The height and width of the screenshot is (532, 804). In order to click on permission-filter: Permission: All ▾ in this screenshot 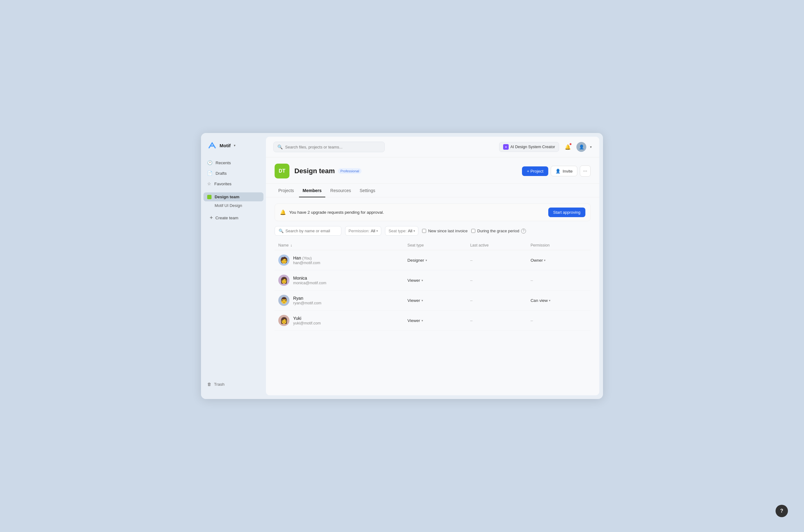, I will do `click(363, 231)`.